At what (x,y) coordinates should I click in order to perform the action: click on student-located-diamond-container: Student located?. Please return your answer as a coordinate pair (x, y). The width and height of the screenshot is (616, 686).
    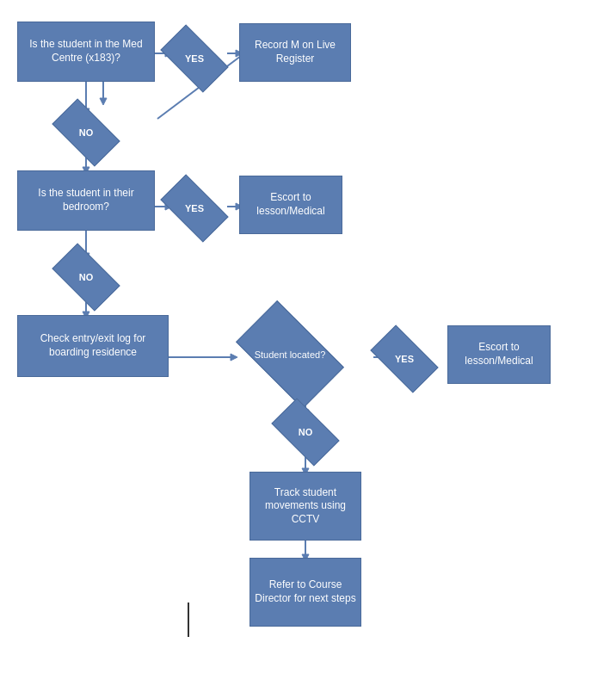
    Looking at the image, I should click on (290, 355).